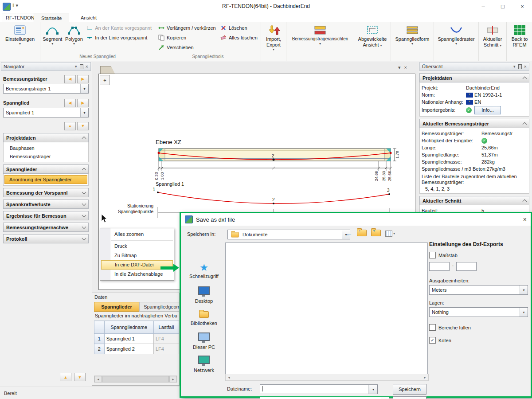  I want to click on next-tendon-button: ▶, so click(83, 103).